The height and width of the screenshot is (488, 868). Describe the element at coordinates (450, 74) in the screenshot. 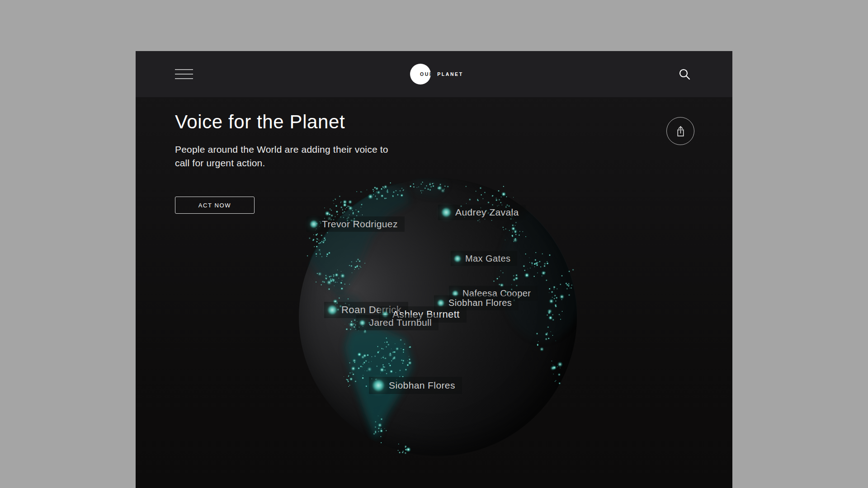

I see `logo-text-planet: PLANET` at that location.